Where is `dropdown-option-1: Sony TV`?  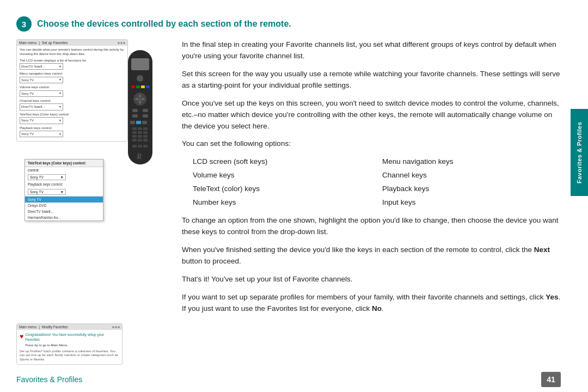
dropdown-option-1: Sony TV is located at coordinates (64, 199).